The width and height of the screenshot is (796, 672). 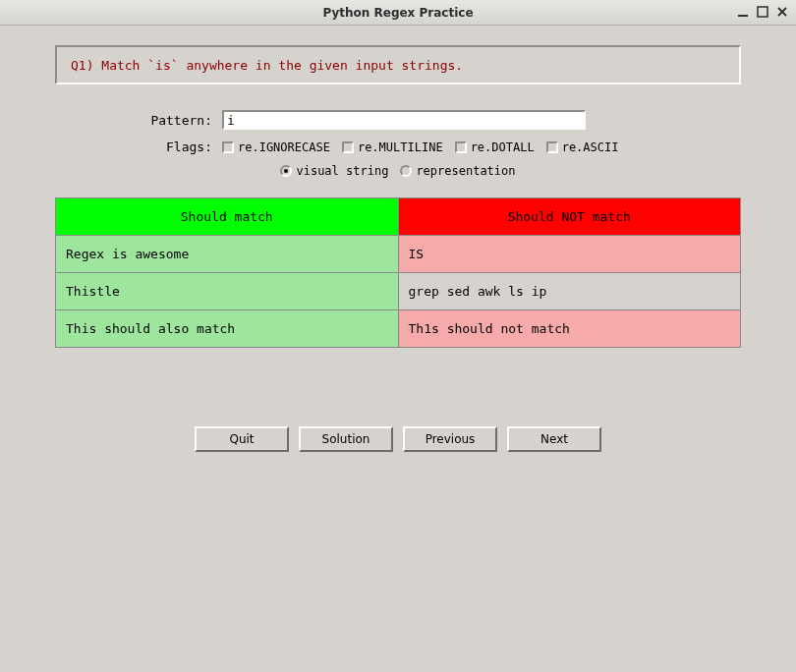 What do you see at coordinates (401, 147) in the screenshot?
I see `flag-label: re.MULTILINE` at bounding box center [401, 147].